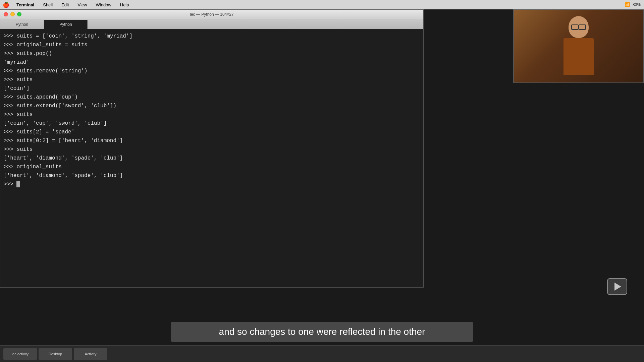 This screenshot has width=644, height=362. Describe the element at coordinates (579, 27) in the screenshot. I see `person-glasses` at that location.